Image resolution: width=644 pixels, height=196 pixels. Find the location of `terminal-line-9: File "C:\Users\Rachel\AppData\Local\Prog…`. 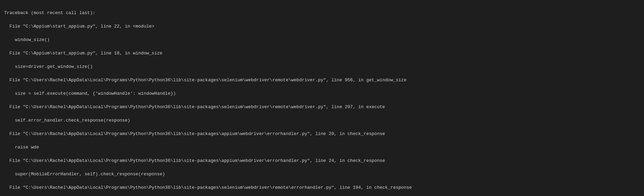

terminal-line-9: File "C:\Users\Rachel\AppData\Local\Prog… is located at coordinates (322, 134).